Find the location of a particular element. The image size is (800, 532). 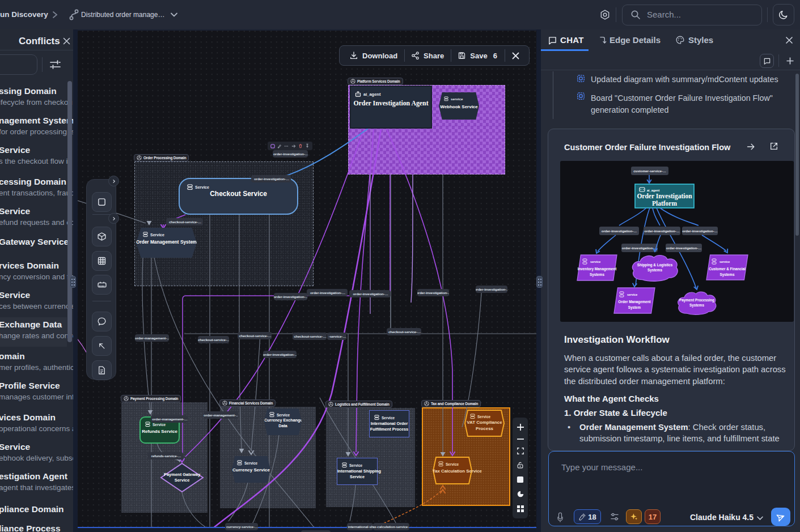

svg-text: Order Investigation is located at coordinates (664, 196).